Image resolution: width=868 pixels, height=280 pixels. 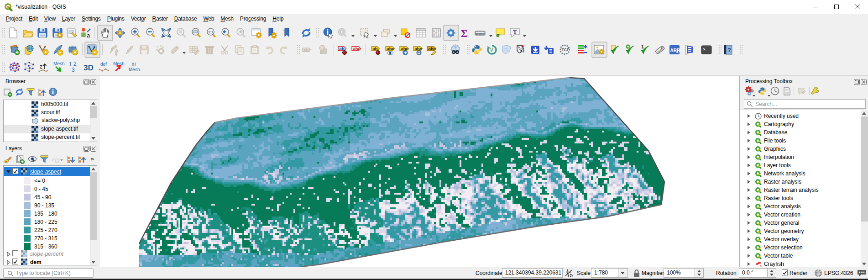 What do you see at coordinates (566, 50) in the screenshot?
I see `svg-text: TCF` at bounding box center [566, 50].